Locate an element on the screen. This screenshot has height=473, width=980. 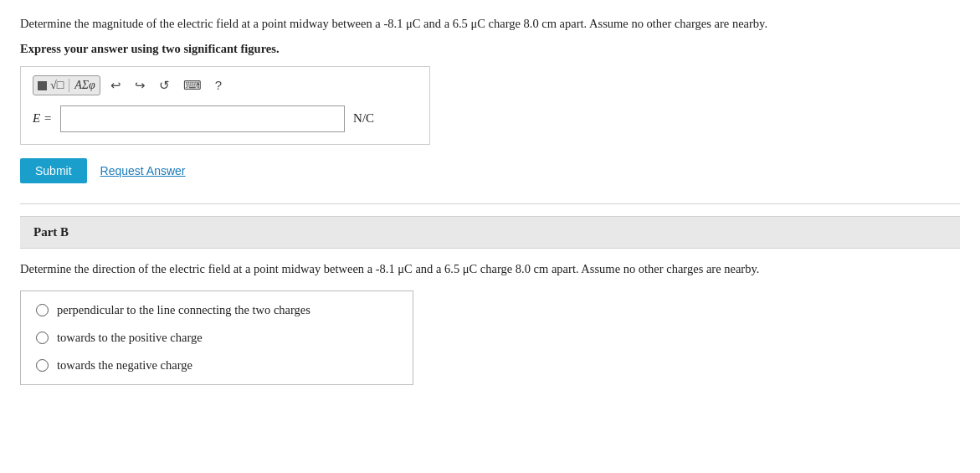
sqrt-icon: √□ is located at coordinates (57, 85).